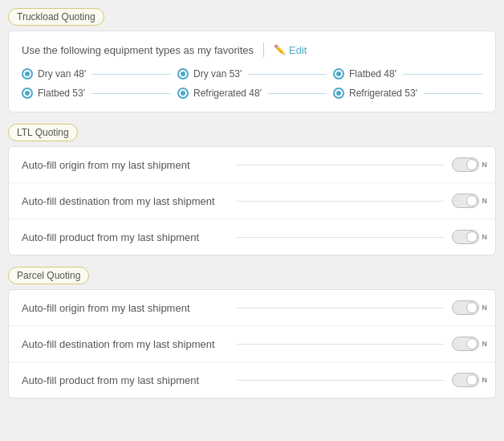 This screenshot has height=441, width=504. I want to click on parcel-toggle-row-2: Auto-fill product from my last shipment …, so click(252, 380).